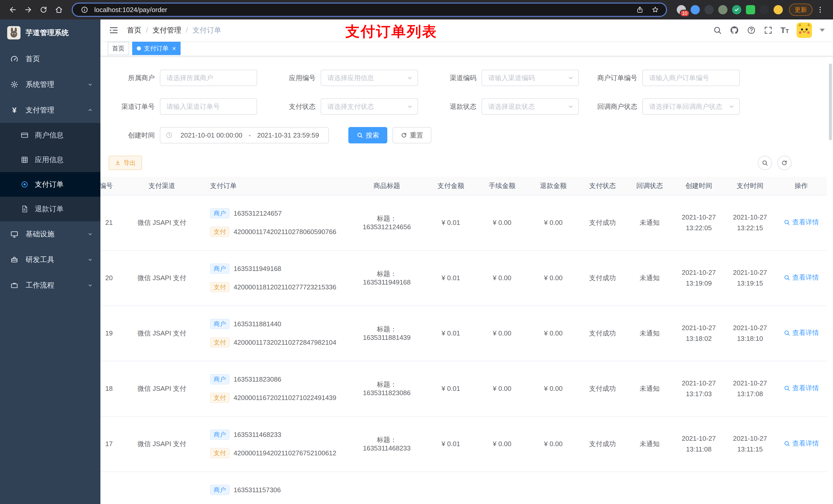 This screenshot has width=833, height=504. What do you see at coordinates (822, 30) in the screenshot?
I see `avatar-caret-icon` at bounding box center [822, 30].